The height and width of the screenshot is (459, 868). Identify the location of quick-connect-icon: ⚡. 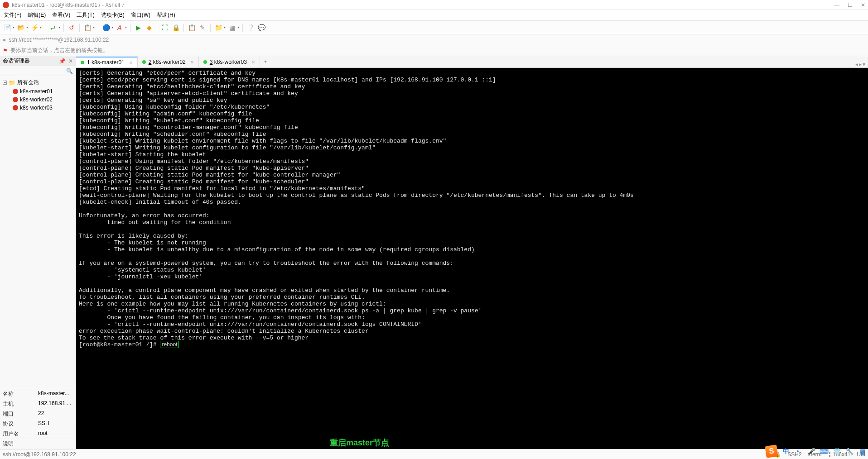
(34, 28).